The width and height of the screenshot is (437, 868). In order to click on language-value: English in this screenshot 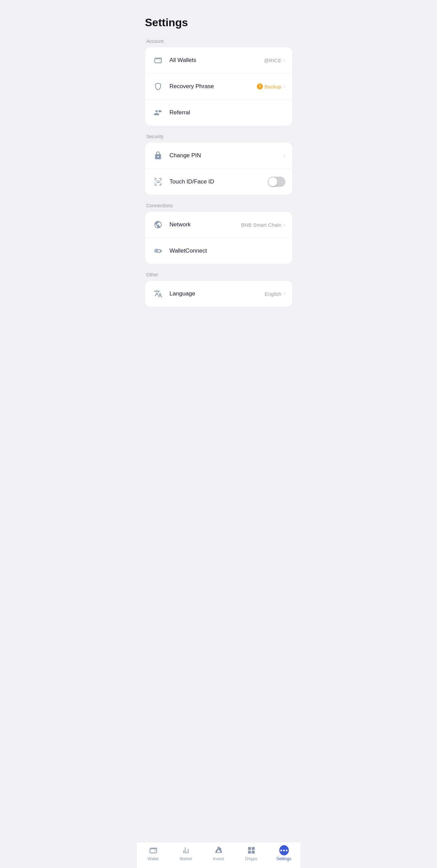, I will do `click(273, 294)`.